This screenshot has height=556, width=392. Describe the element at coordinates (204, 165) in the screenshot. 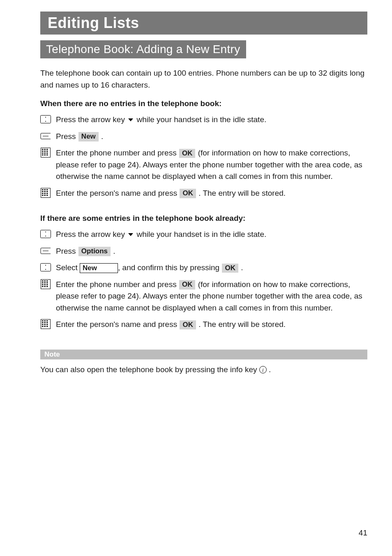

I see `section1-step3: Enter the phone number and press OK (for…` at that location.